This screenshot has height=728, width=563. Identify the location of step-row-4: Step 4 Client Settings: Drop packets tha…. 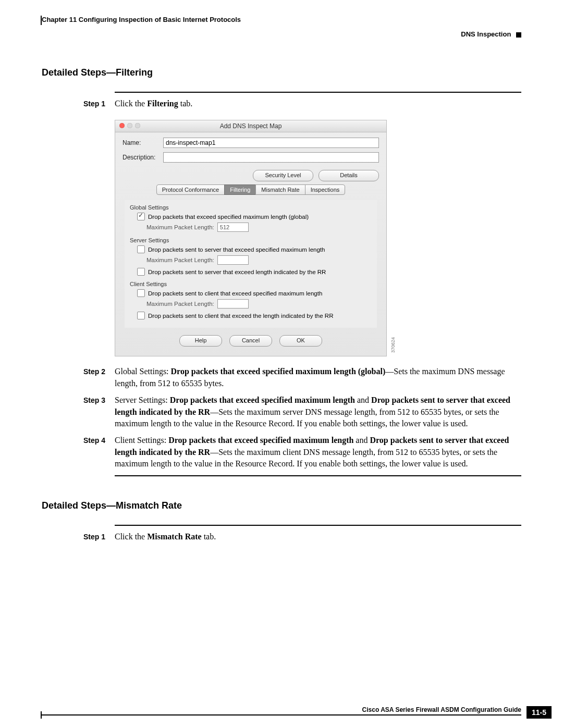
(302, 452).